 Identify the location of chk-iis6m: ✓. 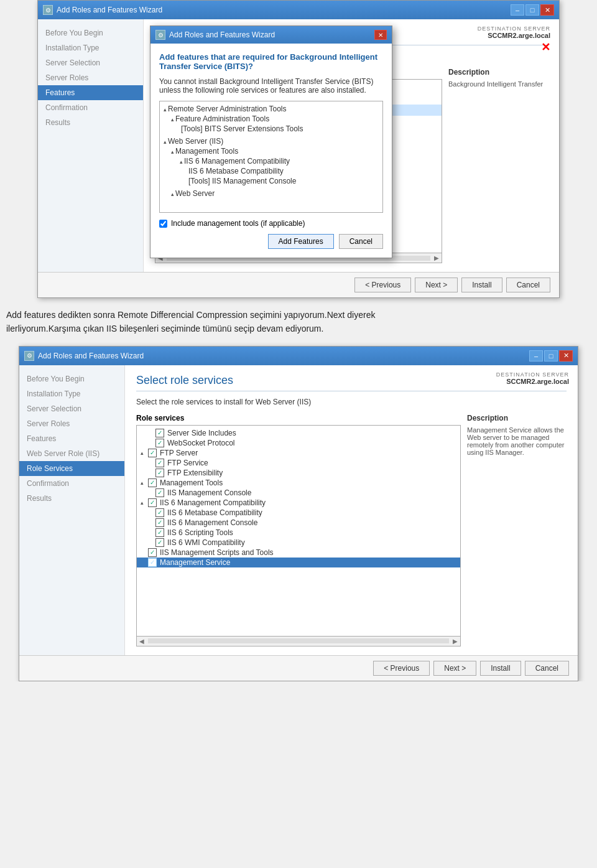
(160, 513).